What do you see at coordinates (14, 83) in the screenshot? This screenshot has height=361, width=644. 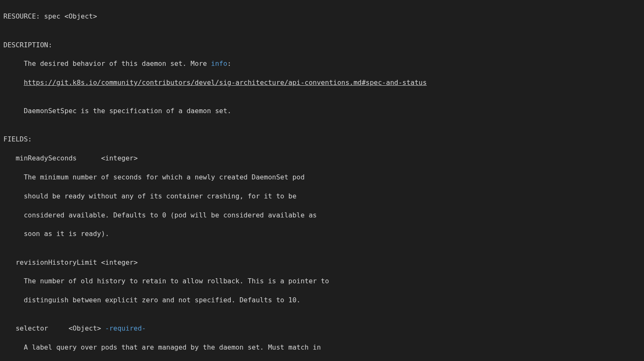 I see `indent` at bounding box center [14, 83].